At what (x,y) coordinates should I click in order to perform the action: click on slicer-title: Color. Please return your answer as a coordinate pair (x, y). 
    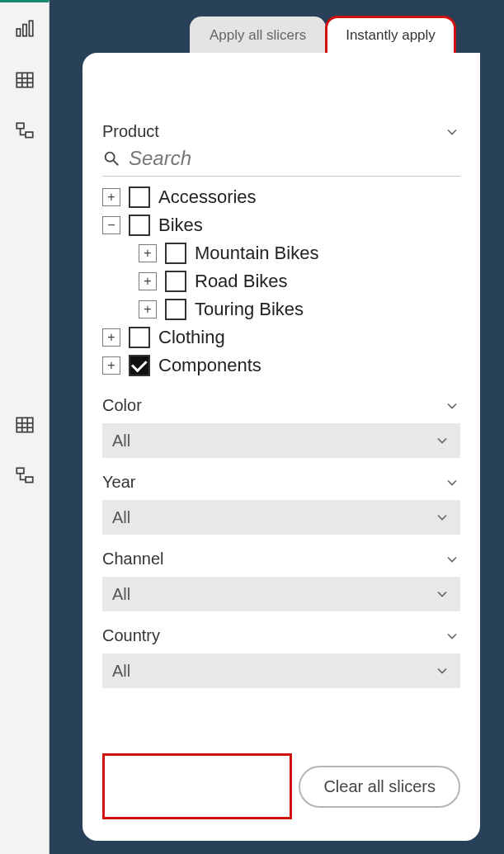
    Looking at the image, I should click on (122, 406).